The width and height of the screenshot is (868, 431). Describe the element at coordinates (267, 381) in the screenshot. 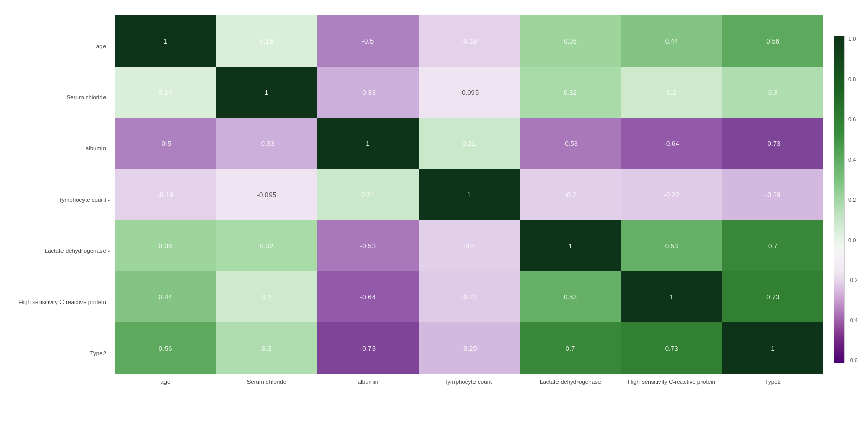

I see `col-label: Serum chloride` at that location.